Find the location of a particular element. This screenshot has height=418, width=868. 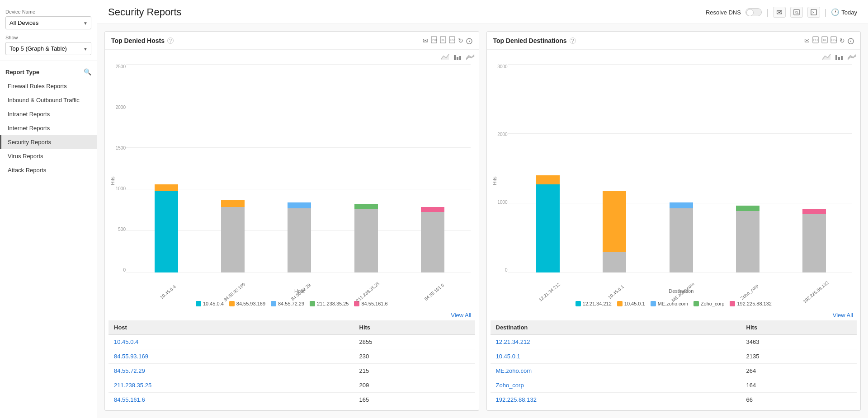

right-panel-header: Top Denied Destinations ? ✉ PDF XL CSV is located at coordinates (674, 41).